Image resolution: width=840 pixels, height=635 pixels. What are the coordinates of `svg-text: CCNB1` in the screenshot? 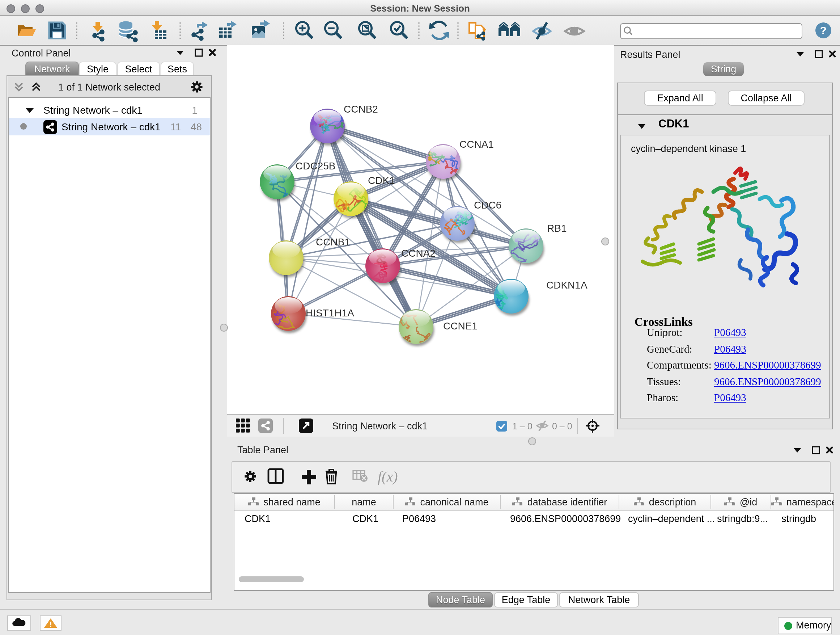 It's located at (333, 242).